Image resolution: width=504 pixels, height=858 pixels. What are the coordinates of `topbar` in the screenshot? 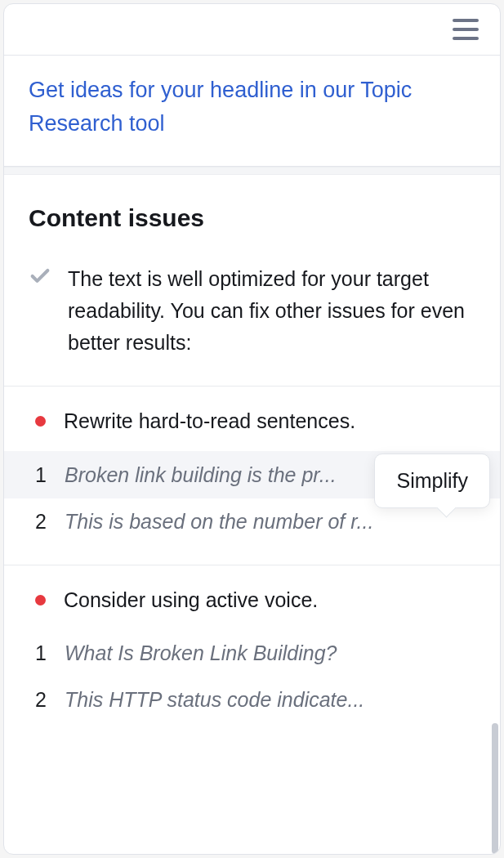 It's located at (252, 29).